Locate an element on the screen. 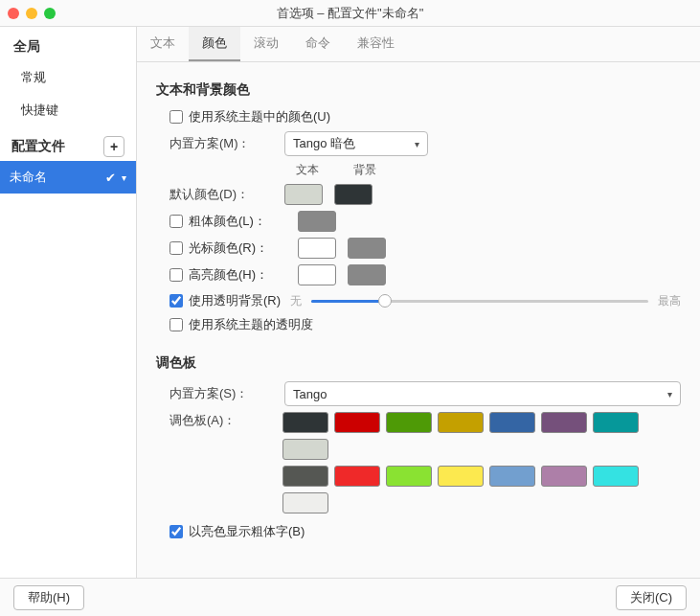 Image resolution: width=700 pixels, height=616 pixels. help-button: 帮助(H) is located at coordinates (49, 598).